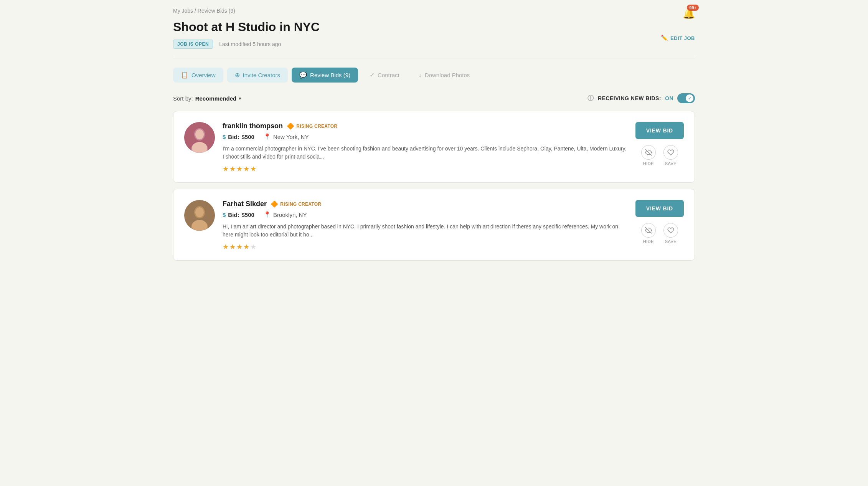 This screenshot has width=868, height=486. Describe the element at coordinates (660, 155) in the screenshot. I see `secondary-actions-1: HIDE SAVE` at that location.